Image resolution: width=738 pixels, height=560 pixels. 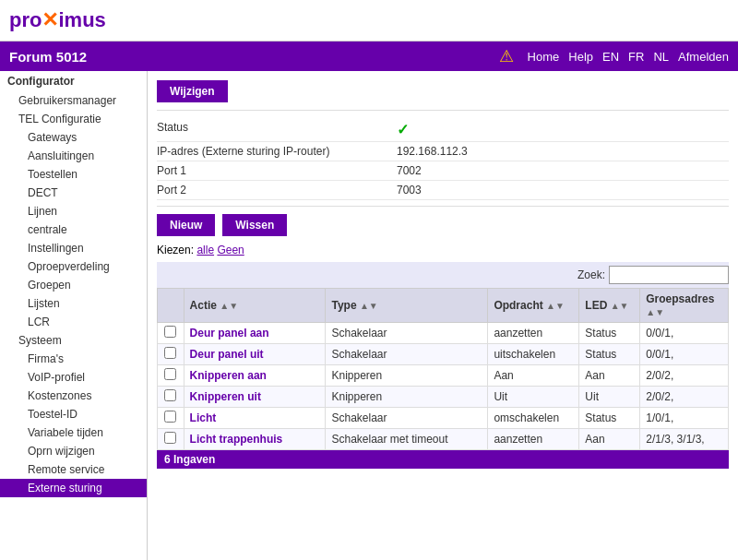 What do you see at coordinates (74, 174) in the screenshot?
I see `sidebar-item-toestellen: Toestellen` at bounding box center [74, 174].